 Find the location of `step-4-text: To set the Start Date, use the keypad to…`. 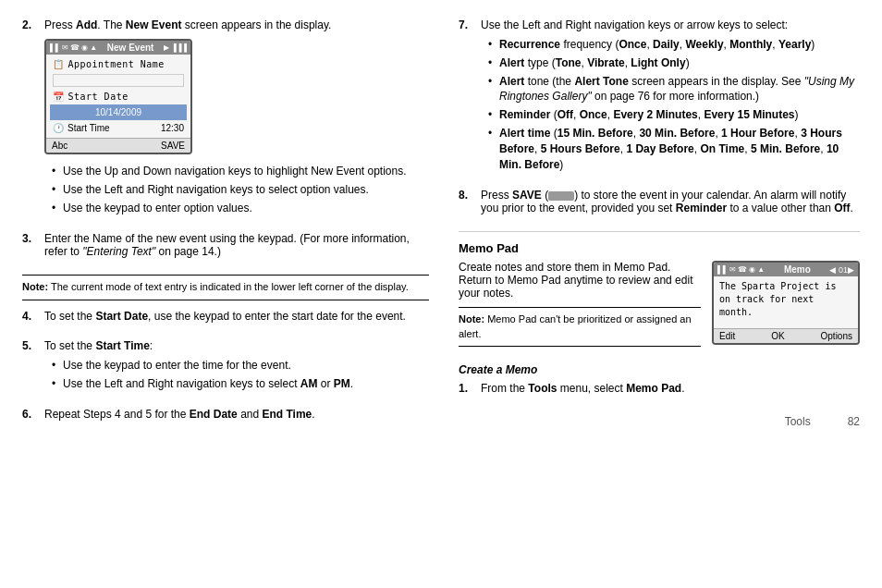

step-4-text: To set the Start Date, use the keypad to… is located at coordinates (237, 316).